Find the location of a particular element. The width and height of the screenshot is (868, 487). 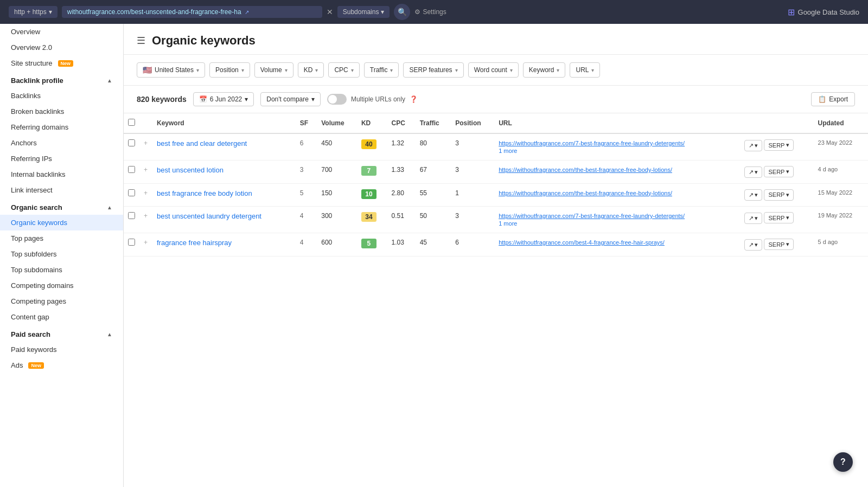

protocol-selector: http + https ▾ is located at coordinates (33, 12).